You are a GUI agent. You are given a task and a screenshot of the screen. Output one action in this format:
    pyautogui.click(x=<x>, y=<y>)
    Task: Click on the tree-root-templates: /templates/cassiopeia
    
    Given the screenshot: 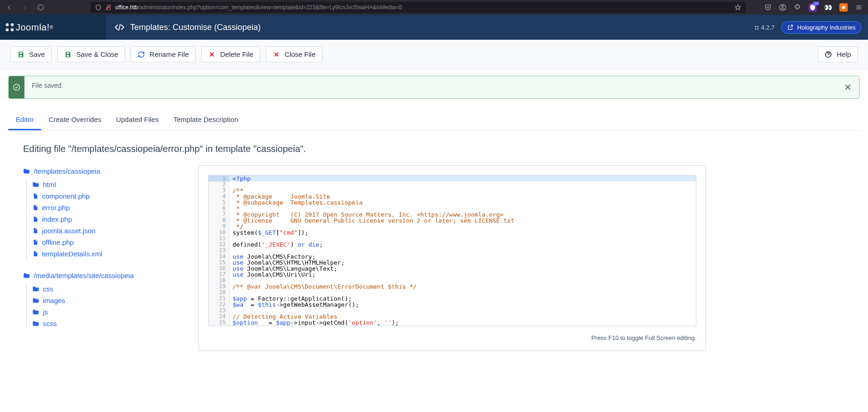 What is the action you would take?
    pyautogui.click(x=106, y=171)
    